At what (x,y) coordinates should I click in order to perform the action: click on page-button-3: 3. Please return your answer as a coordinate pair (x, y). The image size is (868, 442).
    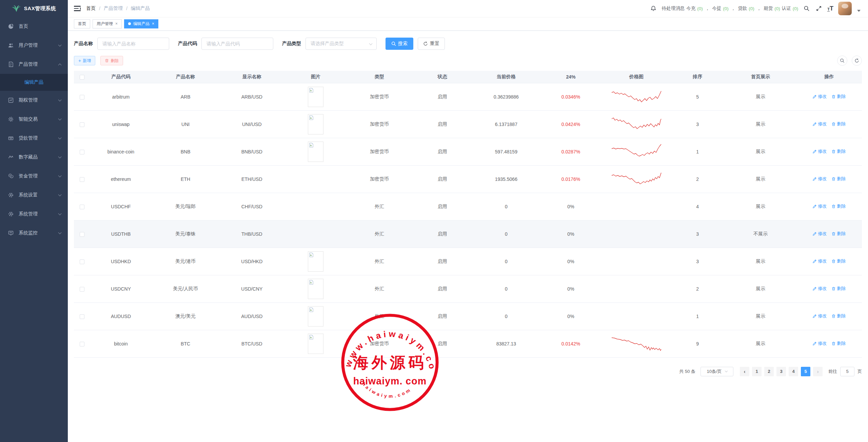
    Looking at the image, I should click on (781, 372).